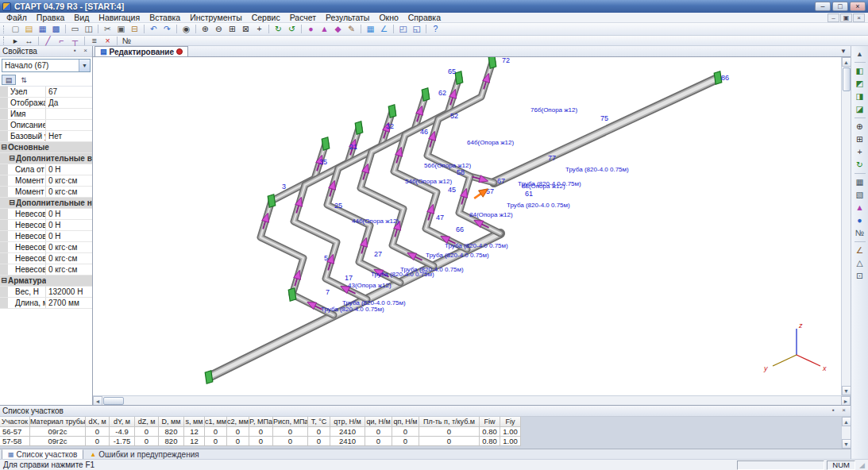 This screenshot has width=868, height=470. I want to click on column-header: dY, м, so click(122, 422).